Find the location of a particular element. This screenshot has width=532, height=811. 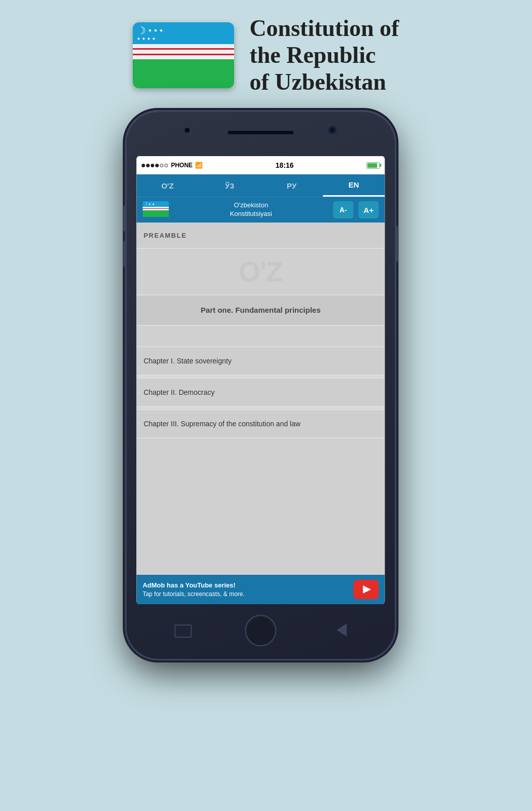

font-increase-button: A+ is located at coordinates (368, 210).